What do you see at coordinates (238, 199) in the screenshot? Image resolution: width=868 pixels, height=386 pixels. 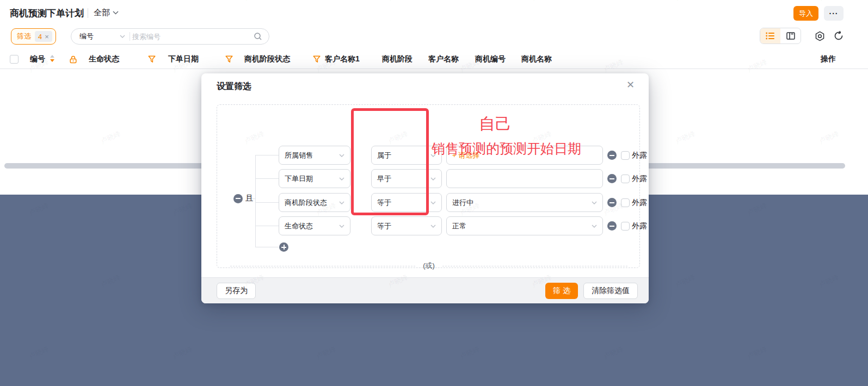 I see `remove-group-button` at bounding box center [238, 199].